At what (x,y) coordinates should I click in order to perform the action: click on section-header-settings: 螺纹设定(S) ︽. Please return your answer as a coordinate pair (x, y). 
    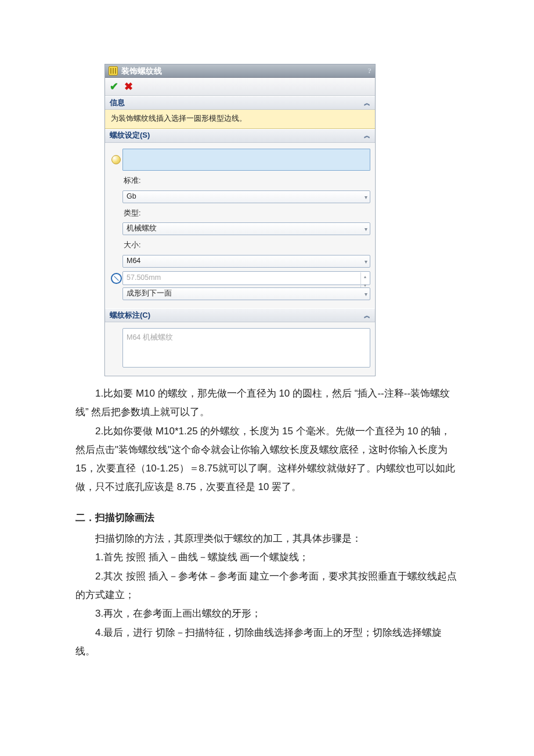
    Looking at the image, I should click on (240, 136).